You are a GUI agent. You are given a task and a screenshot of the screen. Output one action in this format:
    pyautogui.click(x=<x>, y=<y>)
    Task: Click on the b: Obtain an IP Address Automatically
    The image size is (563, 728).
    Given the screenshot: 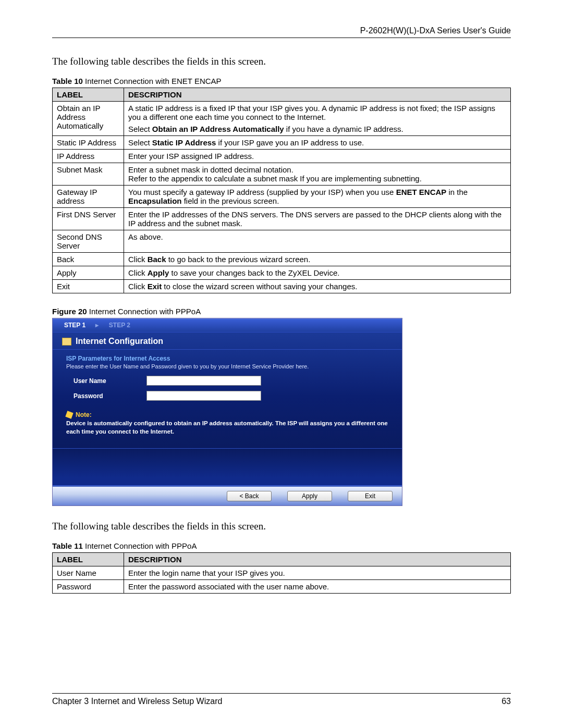 What is the action you would take?
    pyautogui.click(x=218, y=129)
    